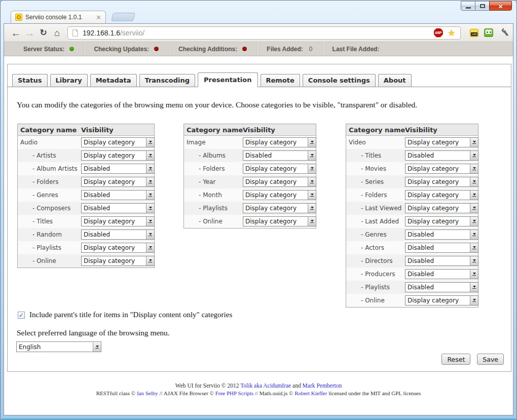 The image size is (517, 420). What do you see at coordinates (452, 33) in the screenshot?
I see `bookmark-star-icon: ★` at bounding box center [452, 33].